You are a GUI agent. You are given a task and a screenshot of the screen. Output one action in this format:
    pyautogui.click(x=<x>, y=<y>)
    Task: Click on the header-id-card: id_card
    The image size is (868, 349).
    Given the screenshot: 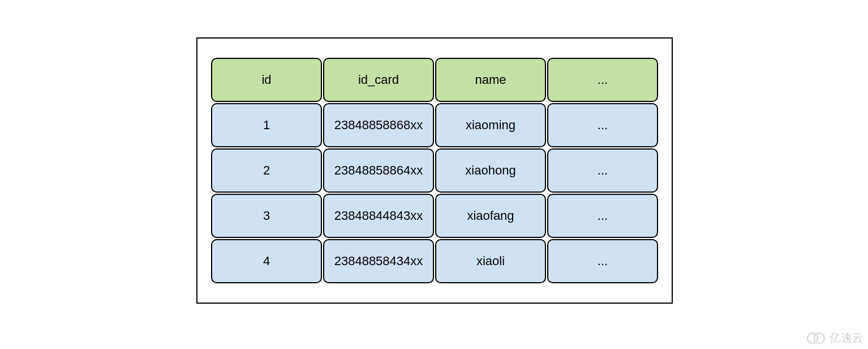 What is the action you would take?
    pyautogui.click(x=379, y=80)
    